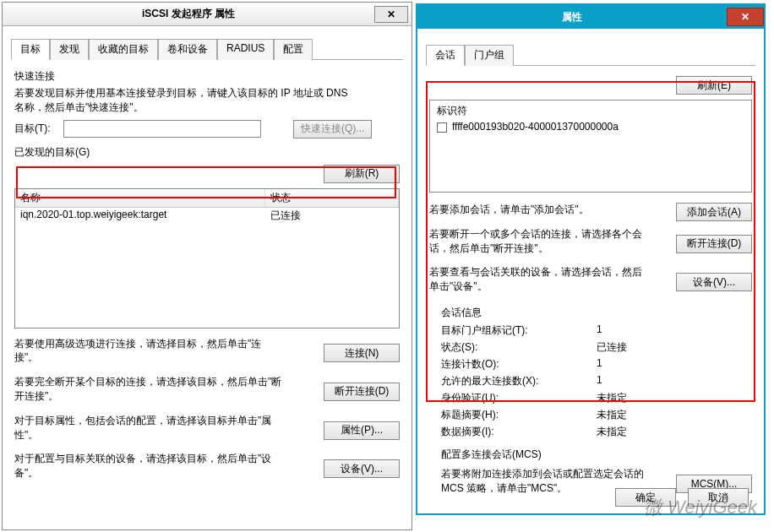 This screenshot has height=532, width=774. I want to click on target-name-cell: iqn.2020-01.top.weiyigeek:target, so click(140, 216).